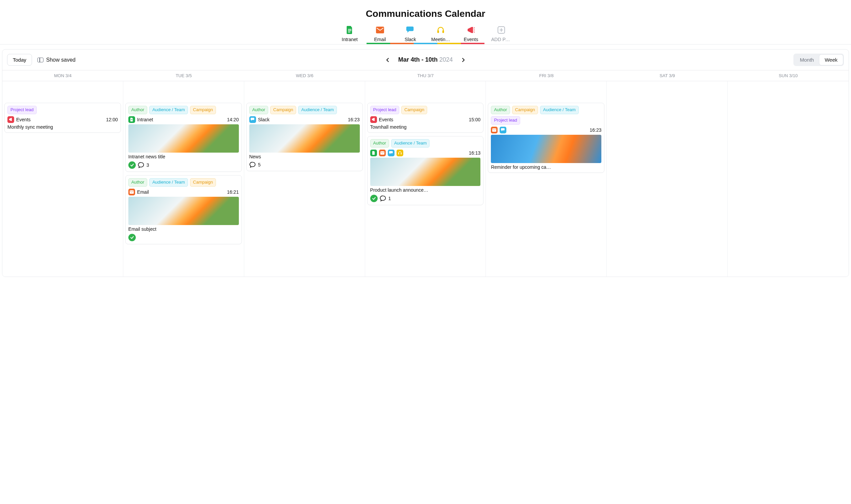 Image resolution: width=851 pixels, height=504 pixels. I want to click on page-title: Communications Calendar, so click(426, 14).